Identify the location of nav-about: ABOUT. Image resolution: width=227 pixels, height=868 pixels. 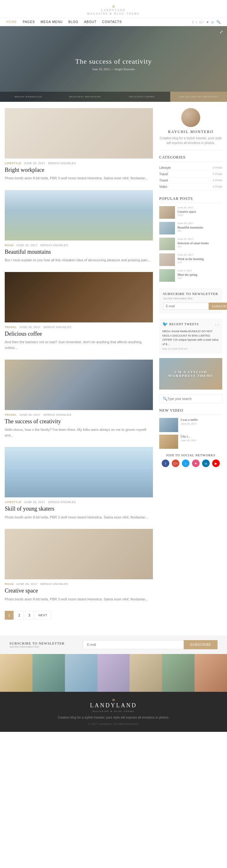
(90, 22).